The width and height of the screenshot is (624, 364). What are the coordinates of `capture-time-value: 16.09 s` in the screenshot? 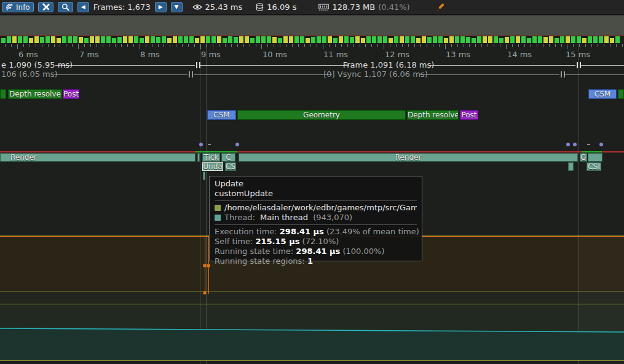 It's located at (282, 7).